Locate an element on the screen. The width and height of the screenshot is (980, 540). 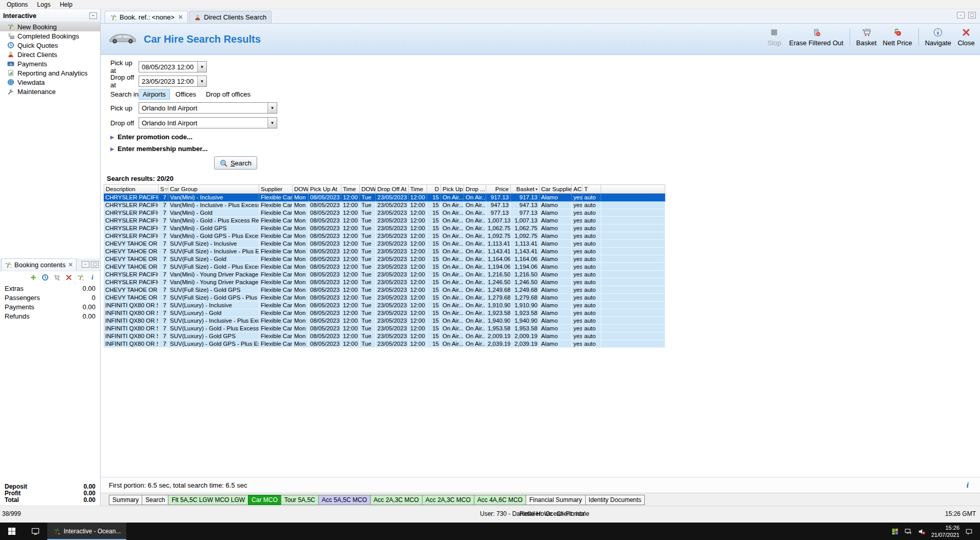
dropoff-at-combobox: 23/05/2023 12:00 ▼ is located at coordinates (172, 81).